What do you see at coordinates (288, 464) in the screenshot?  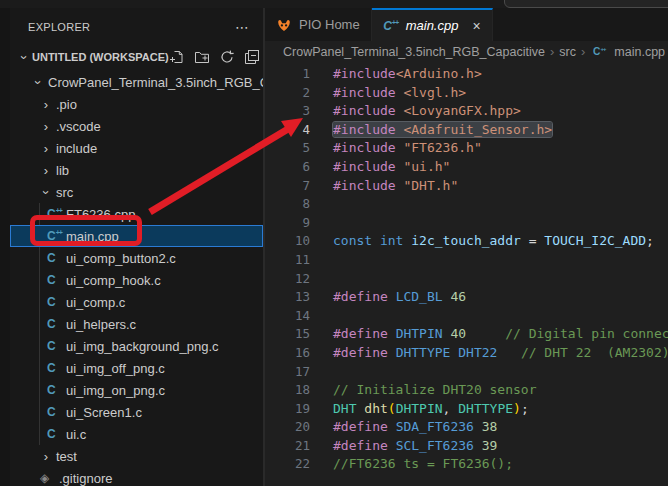 I see `line-number: 22` at bounding box center [288, 464].